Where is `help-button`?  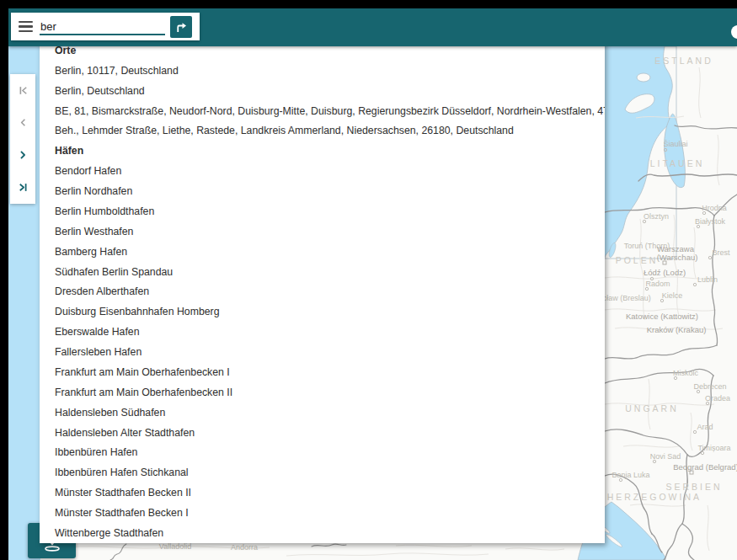 help-button is located at coordinates (734, 32).